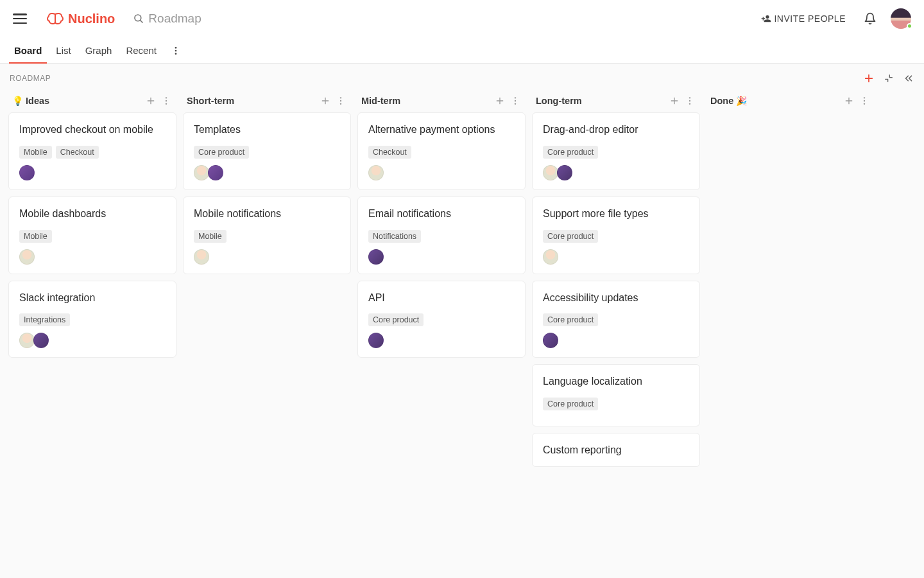  I want to click on invite-icon, so click(766, 19).